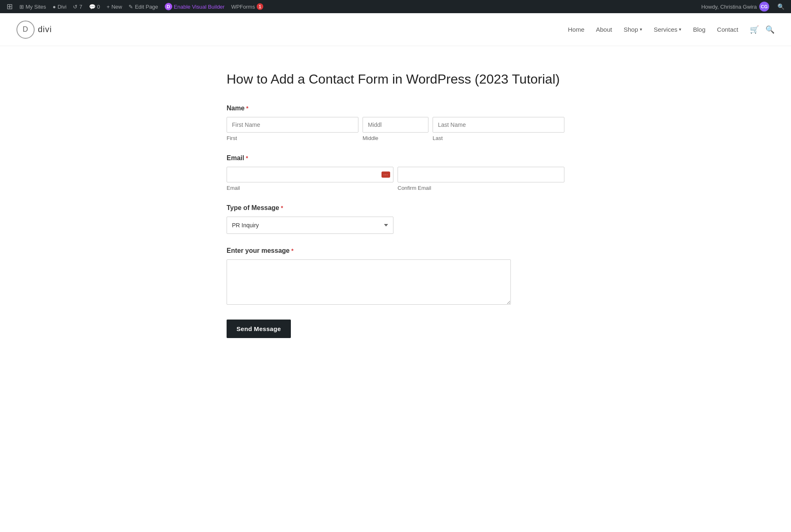 The height and width of the screenshot is (532, 791). What do you see at coordinates (10, 7) in the screenshot?
I see `wordpress-logo: ⊞` at bounding box center [10, 7].